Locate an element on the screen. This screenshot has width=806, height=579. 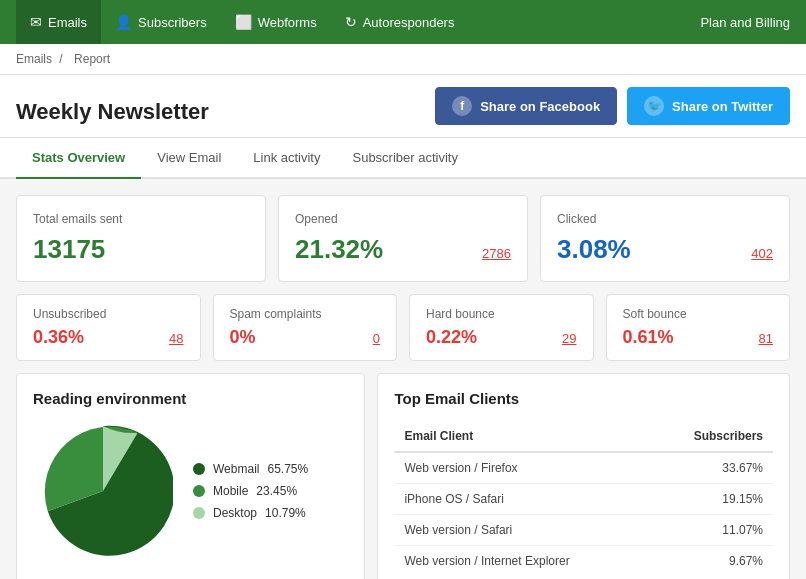
stat-spam: Spam complaints 0% 0 is located at coordinates (306, 328).